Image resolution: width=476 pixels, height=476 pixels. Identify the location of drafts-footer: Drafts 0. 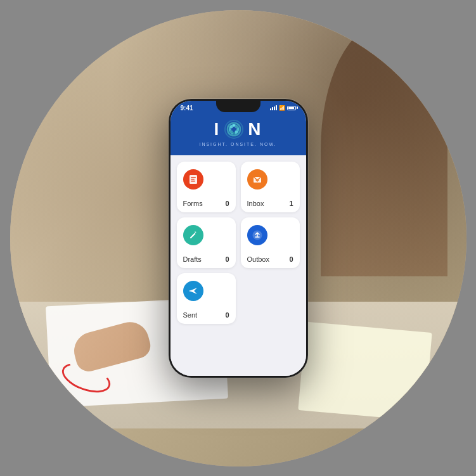
(207, 259).